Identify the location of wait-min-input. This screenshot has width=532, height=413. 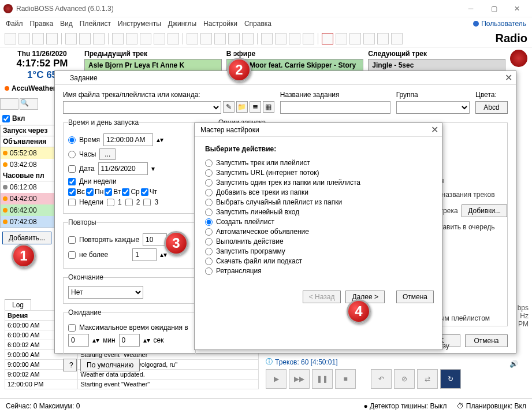
(79, 340).